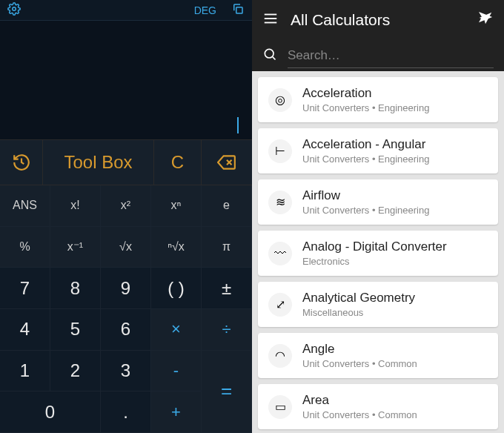 The height and width of the screenshot is (433, 504). Describe the element at coordinates (280, 202) in the screenshot. I see `list-item-icon: ≋` at that location.